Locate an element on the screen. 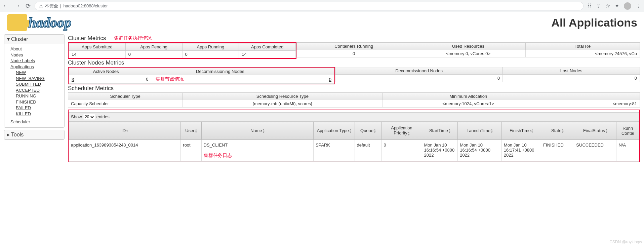  th-user: User▴▾ is located at coordinates (191, 131).